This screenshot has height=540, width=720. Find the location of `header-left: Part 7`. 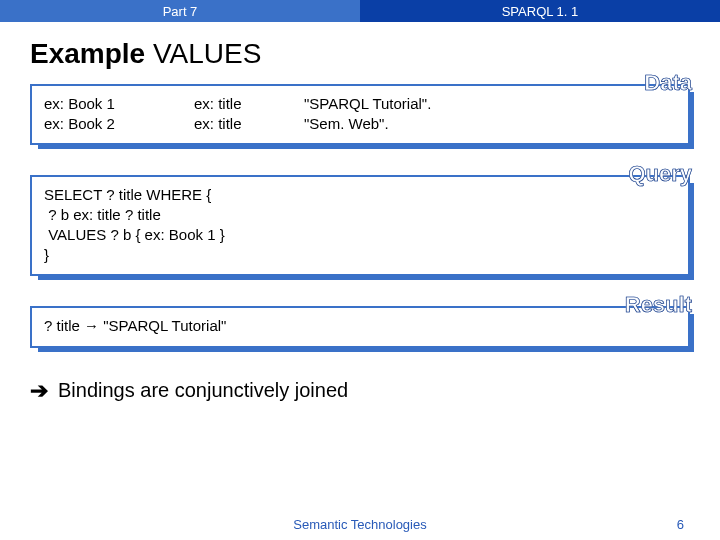

header-left: Part 7 is located at coordinates (180, 11).